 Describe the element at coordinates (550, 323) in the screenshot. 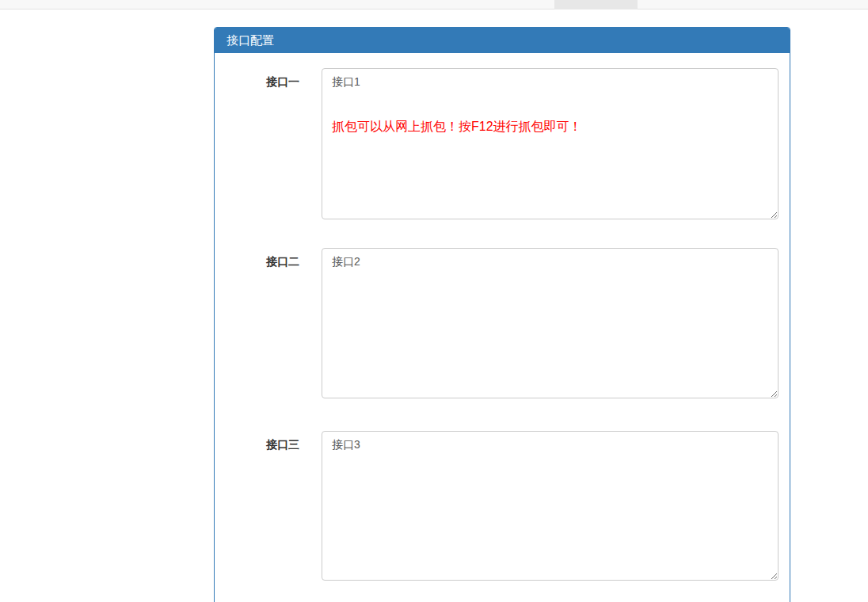

I see `interface-2-textarea: 接口2` at that location.